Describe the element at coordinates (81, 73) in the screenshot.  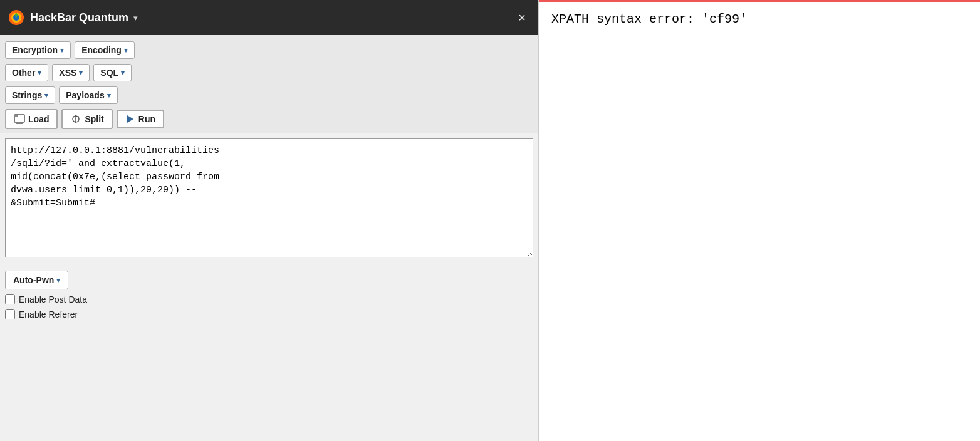
I see `xss-arrow: ▾` at that location.